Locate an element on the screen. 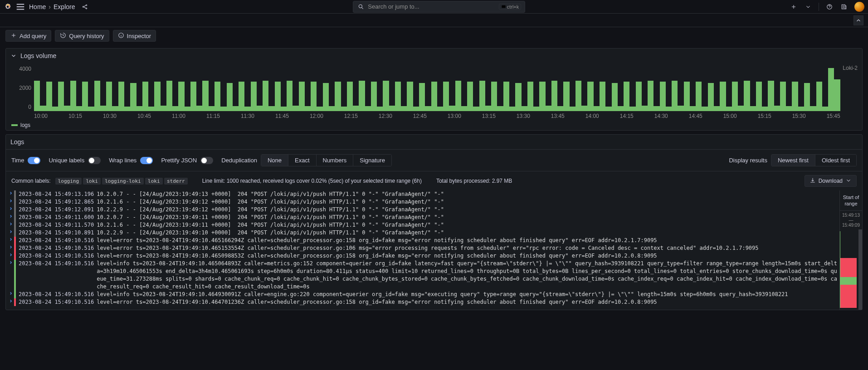 The image size is (868, 370). breadcrumb-explore: Explore is located at coordinates (64, 7).